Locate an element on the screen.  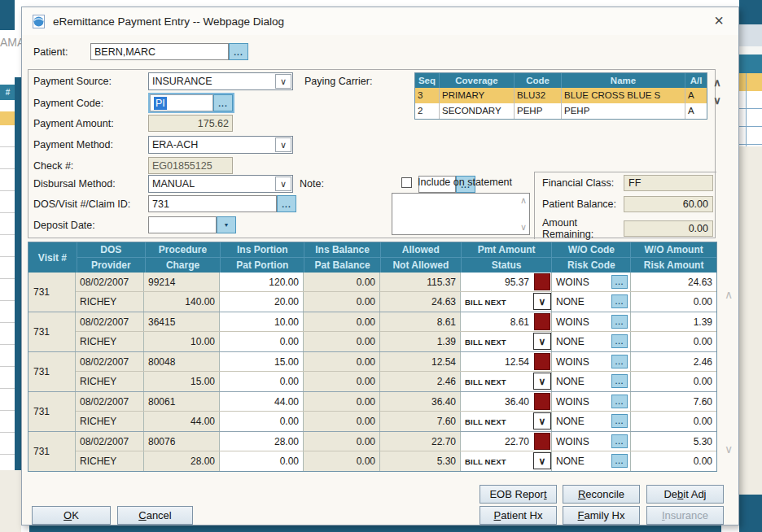
table-row: 731 08/02/2007 80076 28.00 0.00 22.70 22… is located at coordinates (373, 451).